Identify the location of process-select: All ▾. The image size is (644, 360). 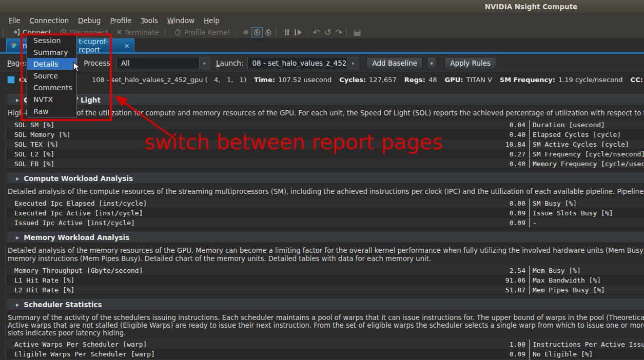
(163, 63).